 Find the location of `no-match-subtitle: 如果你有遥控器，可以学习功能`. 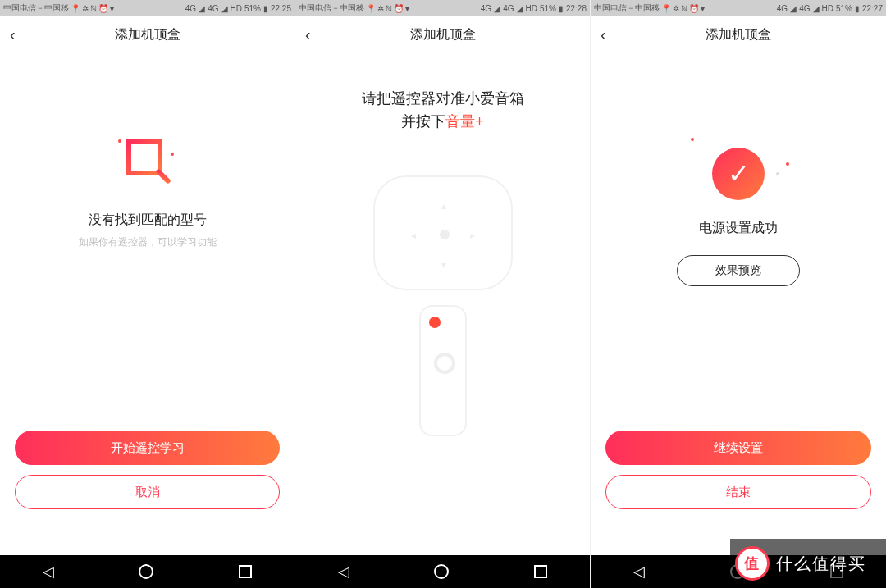

no-match-subtitle: 如果你有遥控器，可以学习功能 is located at coordinates (148, 243).